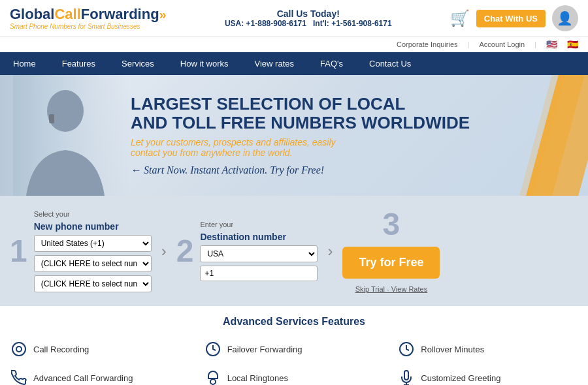 This screenshot has height=385, width=588. What do you see at coordinates (332, 64) in the screenshot?
I see `nav-faqs: FAQ's` at bounding box center [332, 64].